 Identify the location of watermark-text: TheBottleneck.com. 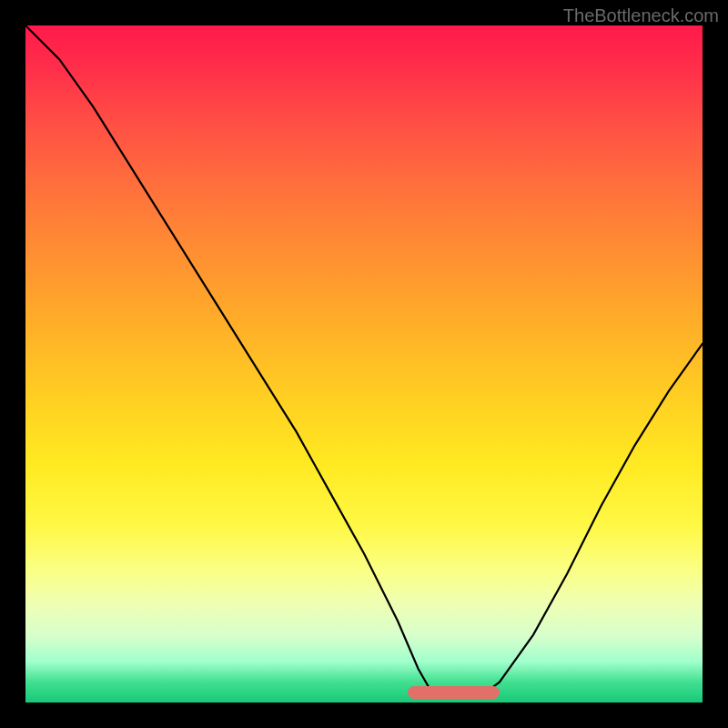
(641, 16).